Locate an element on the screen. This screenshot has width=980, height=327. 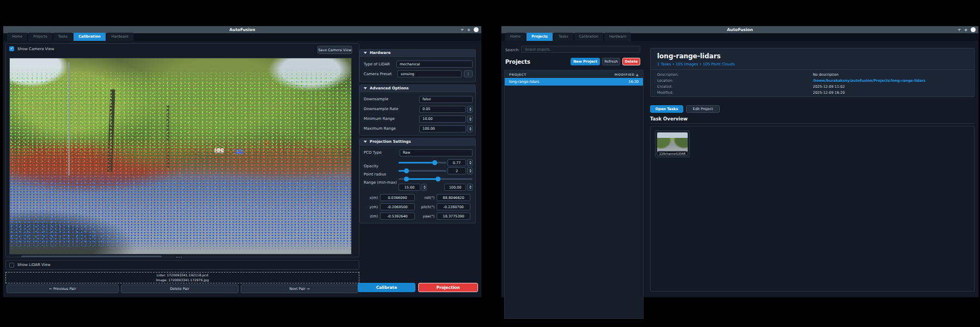
point-radius-slider-knob is located at coordinates (406, 171).